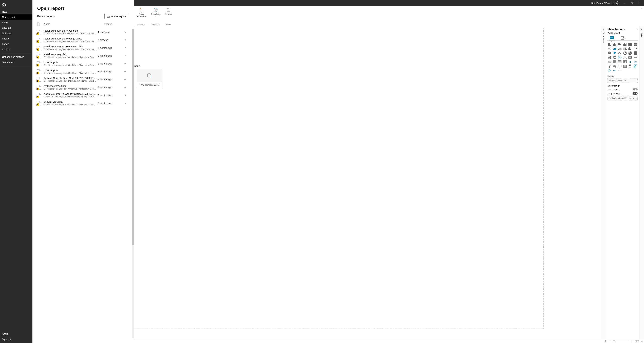 This screenshot has height=343, width=644. What do you see at coordinates (630, 53) in the screenshot?
I see `donut-chart-icon` at bounding box center [630, 53].